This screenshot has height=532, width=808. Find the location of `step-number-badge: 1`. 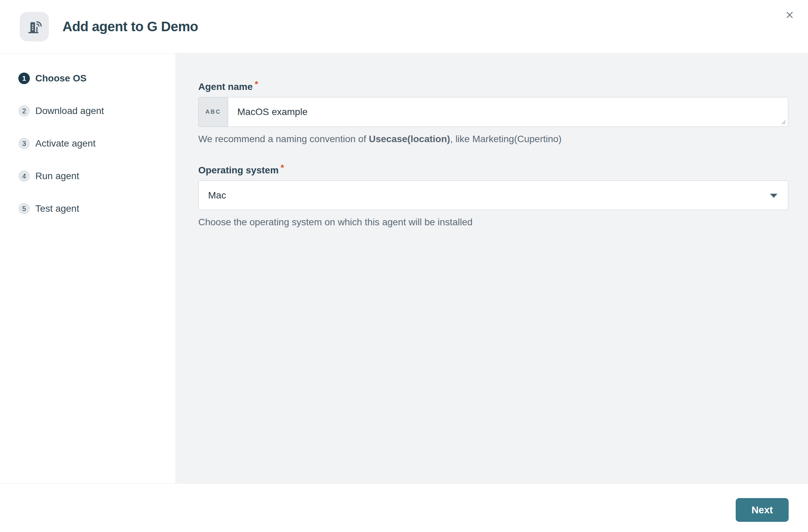

step-number-badge: 1 is located at coordinates (24, 78).